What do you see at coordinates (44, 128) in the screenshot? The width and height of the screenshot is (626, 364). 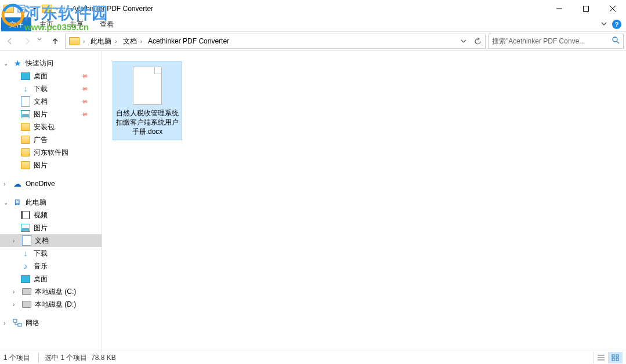 I see `tree-label: 安装包` at bounding box center [44, 128].